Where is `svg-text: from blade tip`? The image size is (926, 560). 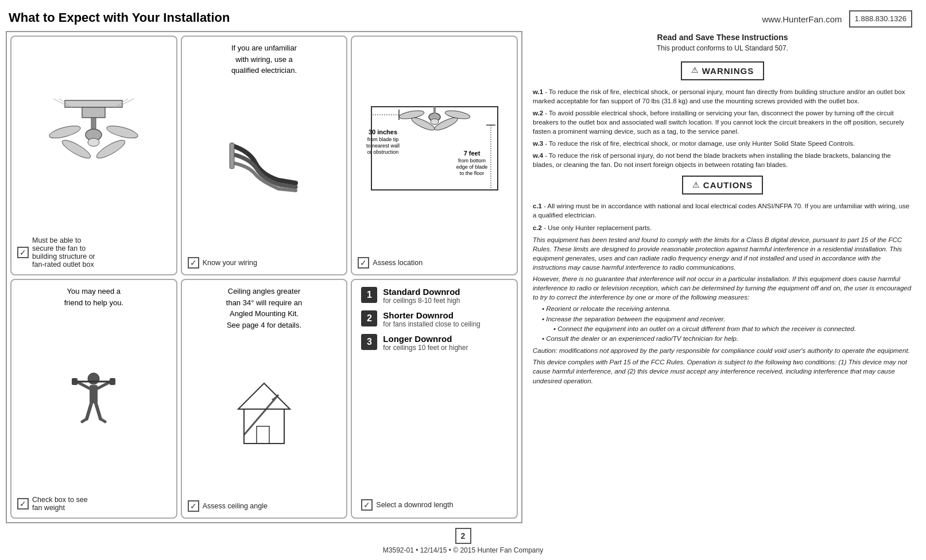
svg-text: from blade tip is located at coordinates (382, 139).